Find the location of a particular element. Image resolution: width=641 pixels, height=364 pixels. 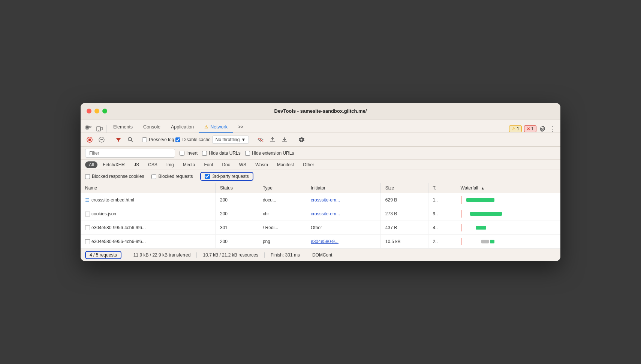

disable-cache-checkbox is located at coordinates (178, 140).